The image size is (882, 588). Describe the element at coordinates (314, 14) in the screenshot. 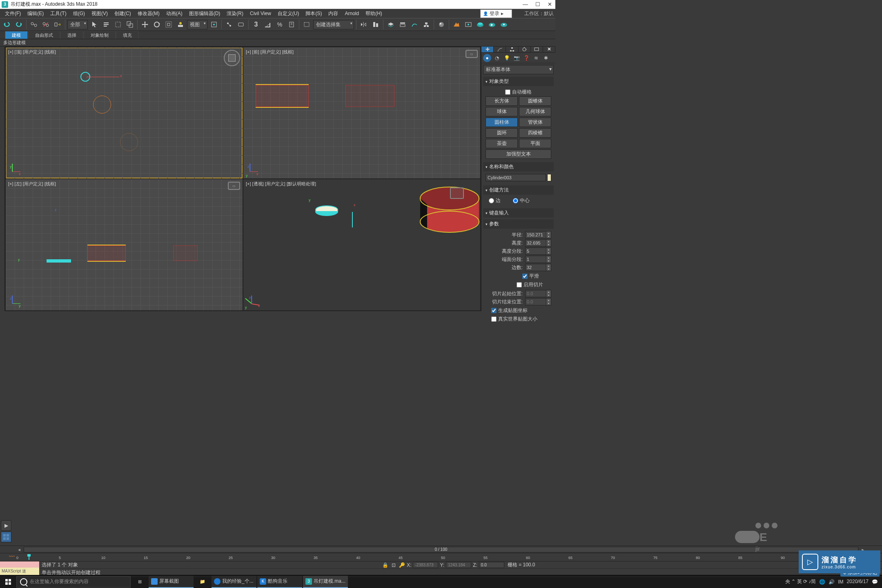

I see `menu-script: 脚本(S)` at that location.